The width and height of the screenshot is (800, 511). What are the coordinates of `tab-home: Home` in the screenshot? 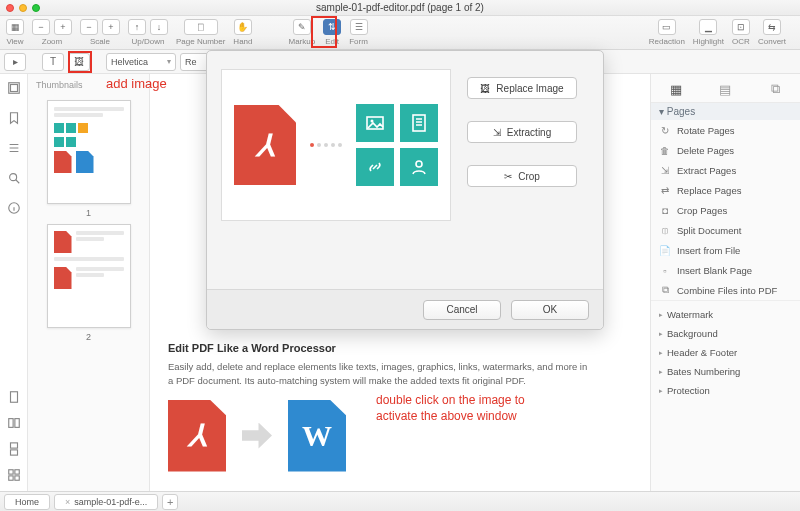 It's located at (27, 502).